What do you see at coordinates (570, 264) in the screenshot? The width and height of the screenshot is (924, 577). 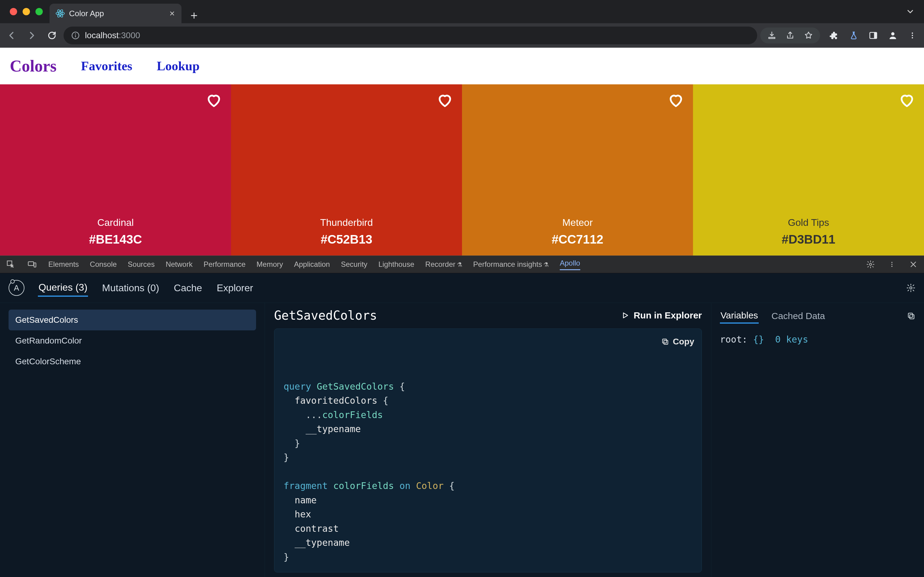 I see `devtools-tab-apollo: Apollo` at bounding box center [570, 264].